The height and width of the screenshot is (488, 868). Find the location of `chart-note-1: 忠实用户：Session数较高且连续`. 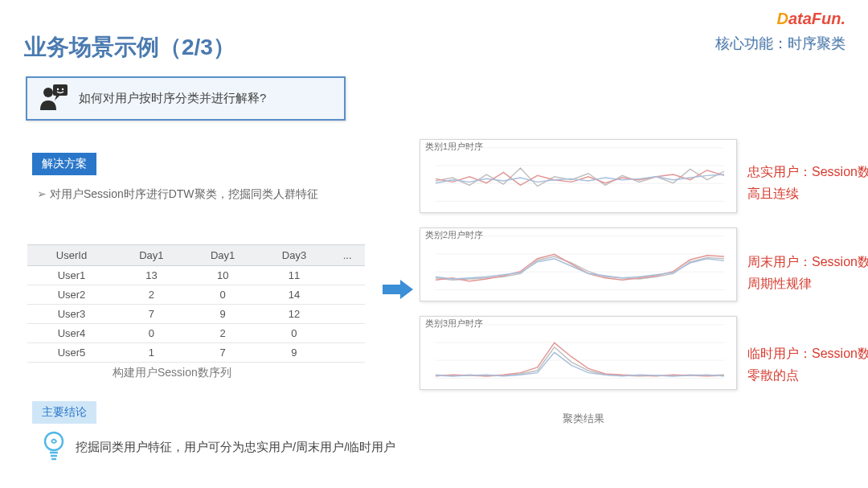

chart-note-1: 忠实用户：Session数较高且连续 is located at coordinates (808, 182).